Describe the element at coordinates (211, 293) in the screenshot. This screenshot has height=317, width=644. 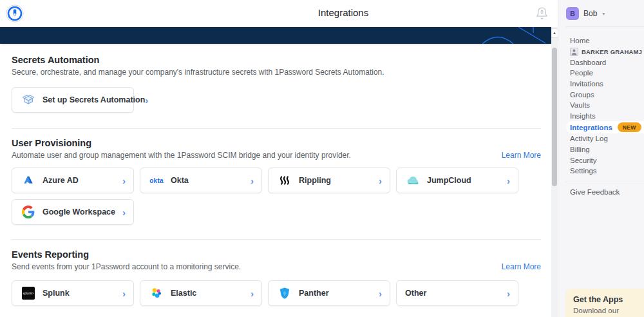
I see `card-label: Elastic` at that location.